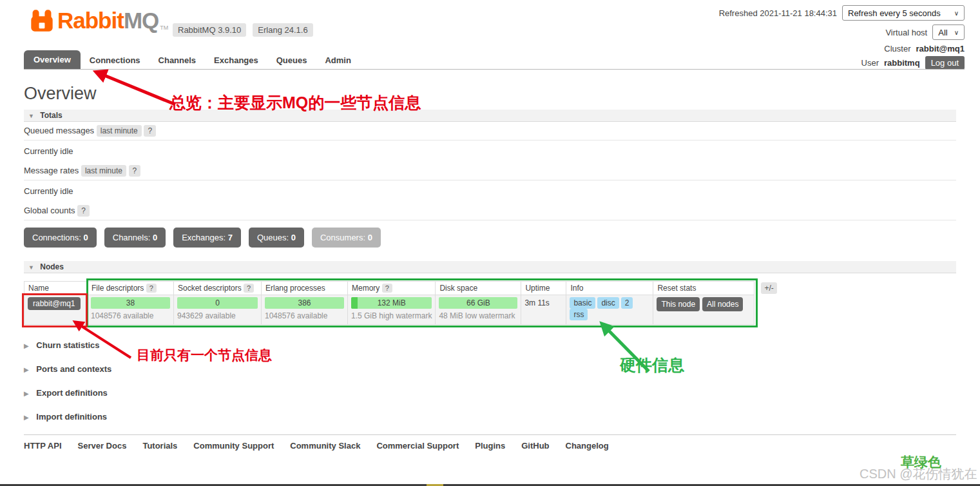  Describe the element at coordinates (338, 61) in the screenshot. I see `tab-admin: Admin` at that location.